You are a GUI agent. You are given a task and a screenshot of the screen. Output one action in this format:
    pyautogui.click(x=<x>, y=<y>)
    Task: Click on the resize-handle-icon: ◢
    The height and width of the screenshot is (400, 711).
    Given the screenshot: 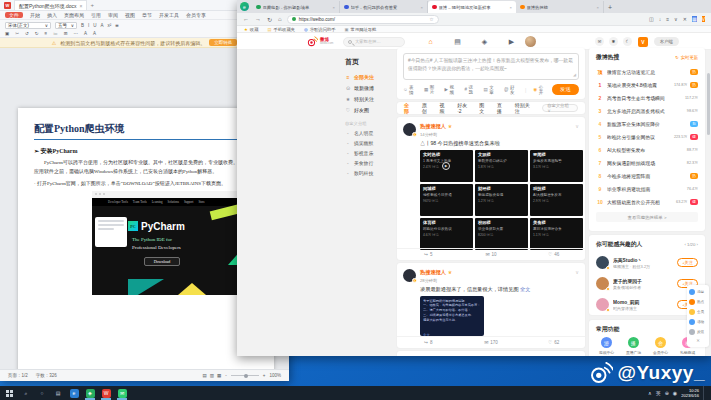 What is the action you would take?
    pyautogui.click(x=574, y=75)
    